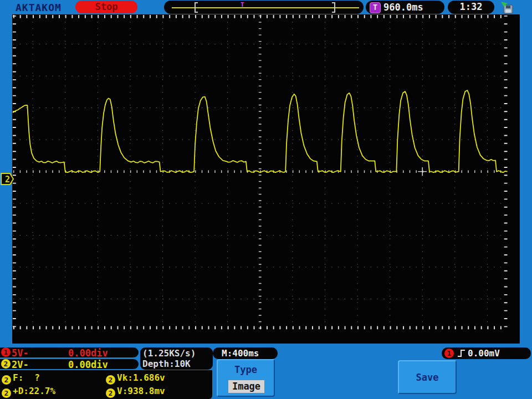 The image size is (532, 399). I want to click on trigger-time-readout: T 960.0ms, so click(405, 7).